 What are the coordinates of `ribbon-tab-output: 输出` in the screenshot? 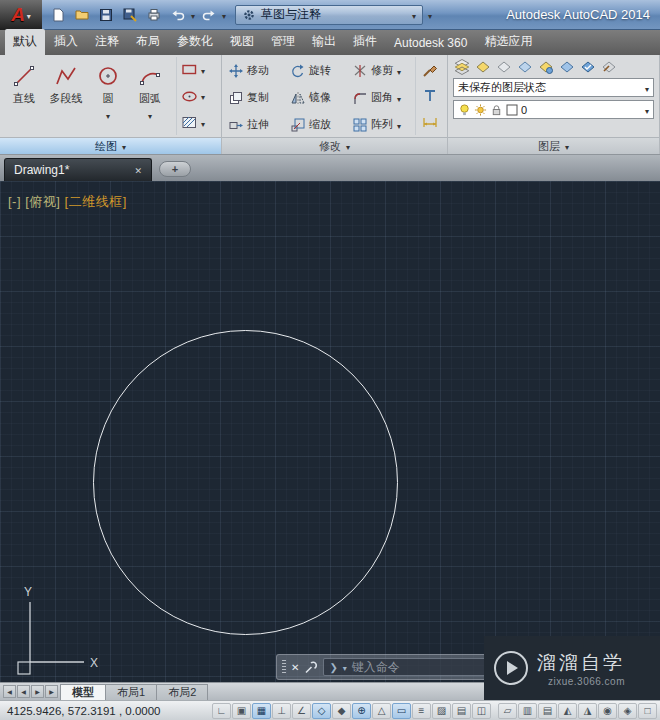 It's located at (324, 42).